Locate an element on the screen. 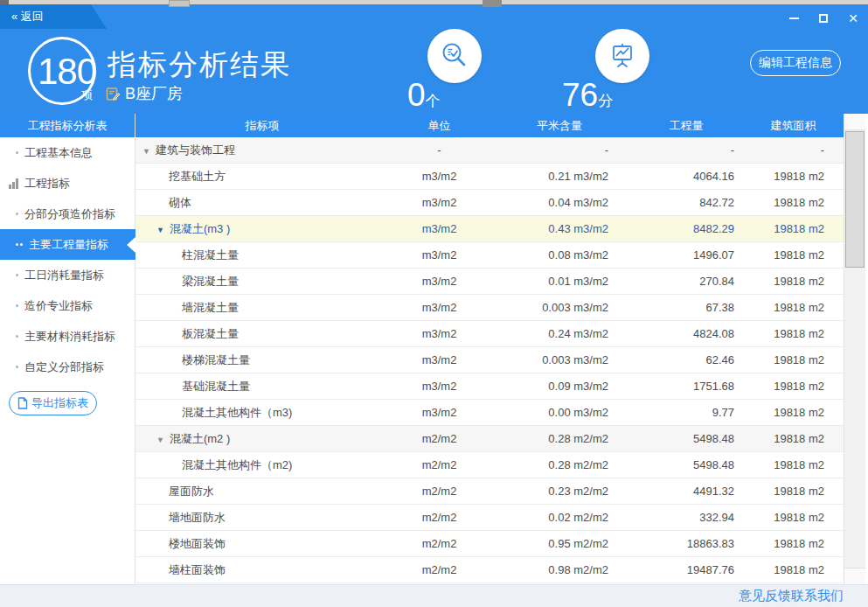 This screenshot has height=607, width=868. indicator-name: 楼地面装饰 is located at coordinates (198, 544).